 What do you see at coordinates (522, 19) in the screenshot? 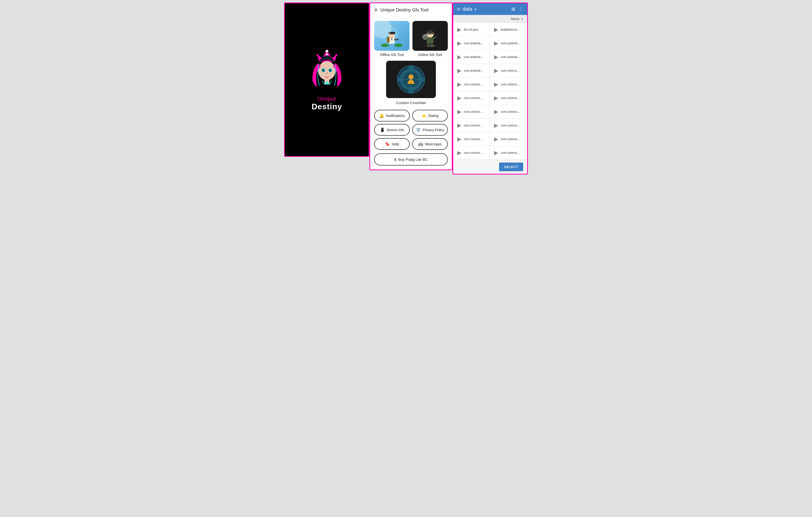
I see `sort-arrow-icon: ∧` at bounding box center [522, 19].